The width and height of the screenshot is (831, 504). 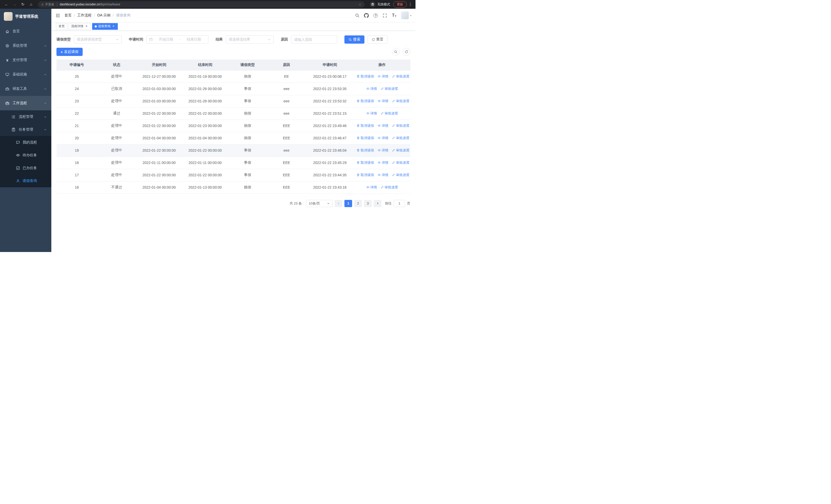 I want to click on sidebar-item-pending-tasks: 待办任务, so click(x=26, y=155).